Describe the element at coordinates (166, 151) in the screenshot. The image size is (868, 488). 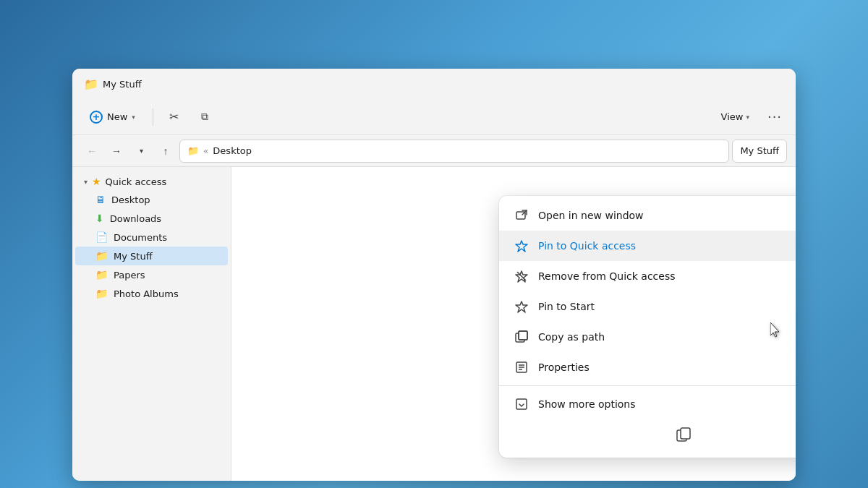
I see `up-button: ↑` at that location.